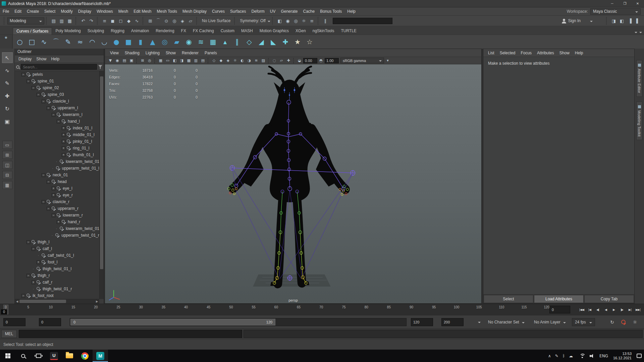 This screenshot has width=644, height=362. What do you see at coordinates (579, 53) in the screenshot?
I see `attribute-editor-menu-help: Help` at bounding box center [579, 53].